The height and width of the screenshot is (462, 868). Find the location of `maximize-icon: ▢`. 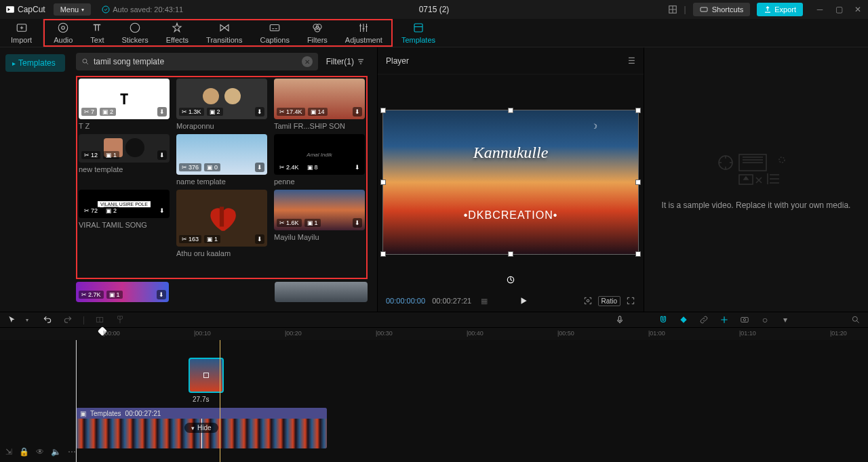

maximize-icon: ▢ is located at coordinates (839, 9).